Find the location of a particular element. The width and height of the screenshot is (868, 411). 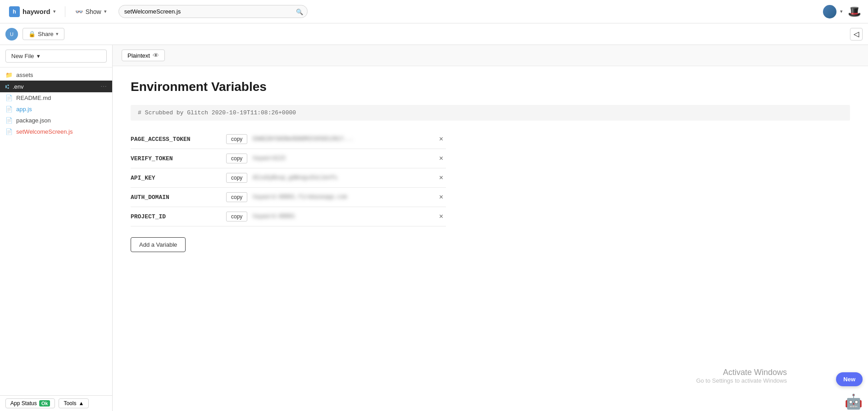

brand-logo: h hayword ▾ is located at coordinates (32, 12).